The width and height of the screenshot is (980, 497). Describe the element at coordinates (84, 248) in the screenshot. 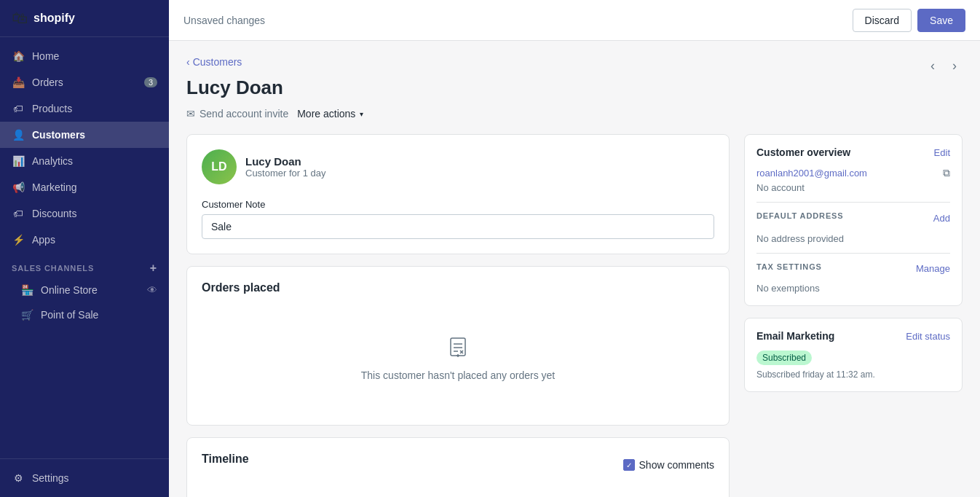

I see `sidebar-nav: 🏠 Home 📥 Orders 3 🏷 Products 👤 Customers…` at that location.